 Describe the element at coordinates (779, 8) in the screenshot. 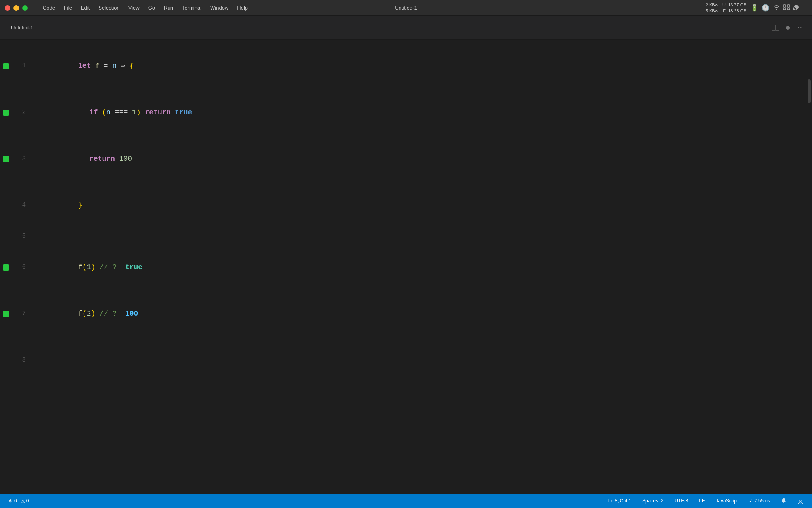

I see `menubar-system-icons: 🔋 🕐` at that location.